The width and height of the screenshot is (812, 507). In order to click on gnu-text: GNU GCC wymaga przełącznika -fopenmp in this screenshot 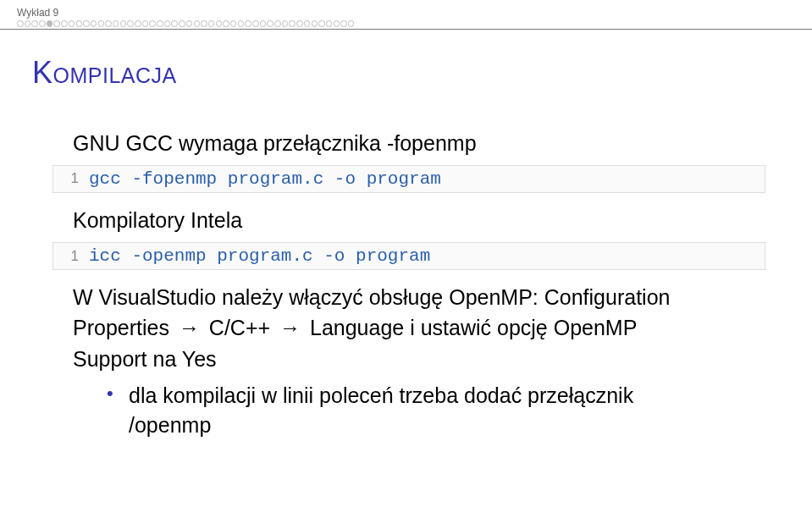, I will do `click(419, 143)`.